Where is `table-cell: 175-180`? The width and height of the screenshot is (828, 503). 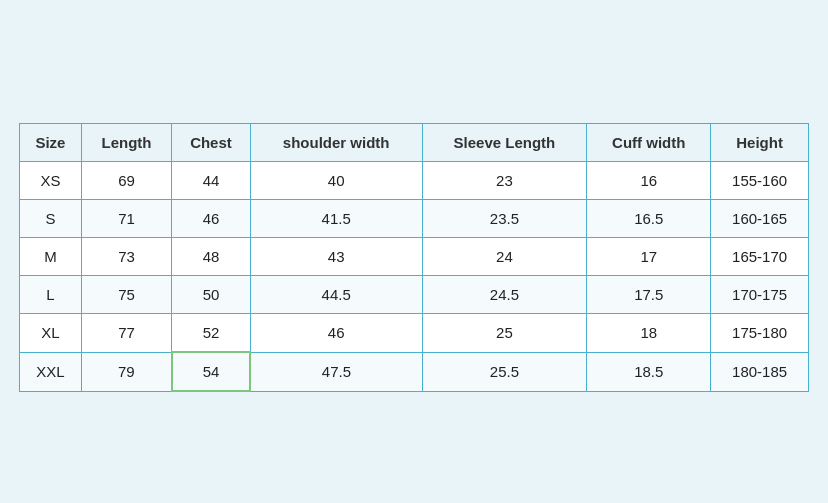 table-cell: 175-180 is located at coordinates (760, 334).